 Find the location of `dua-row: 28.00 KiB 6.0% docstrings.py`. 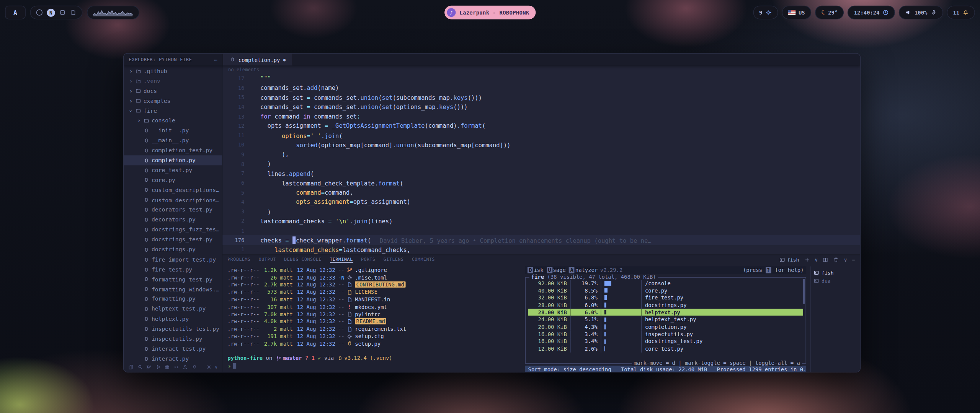

dua-row: 28.00 KiB 6.0% docstrings.py is located at coordinates (666, 305).